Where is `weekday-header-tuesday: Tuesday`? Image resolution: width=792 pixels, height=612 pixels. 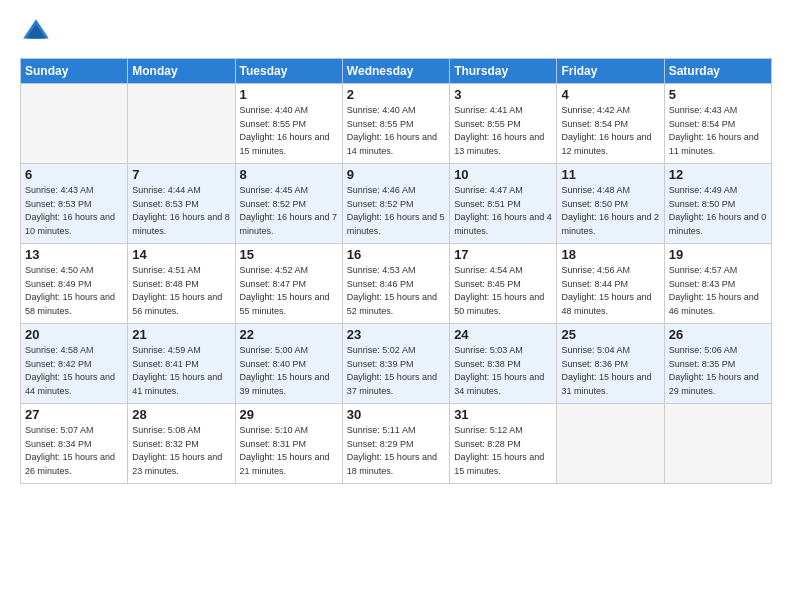 weekday-header-tuesday: Tuesday is located at coordinates (288, 72).